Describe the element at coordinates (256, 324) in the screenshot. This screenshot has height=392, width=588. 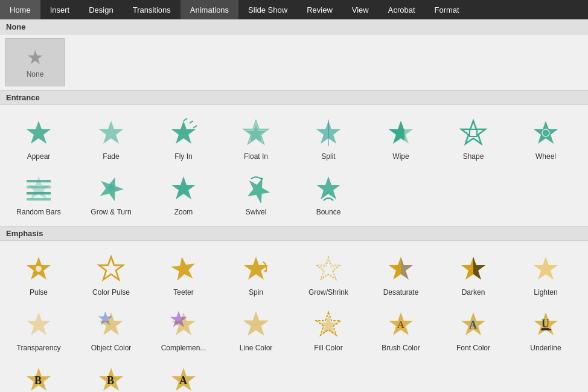
I see `linecolor-icon` at that location.